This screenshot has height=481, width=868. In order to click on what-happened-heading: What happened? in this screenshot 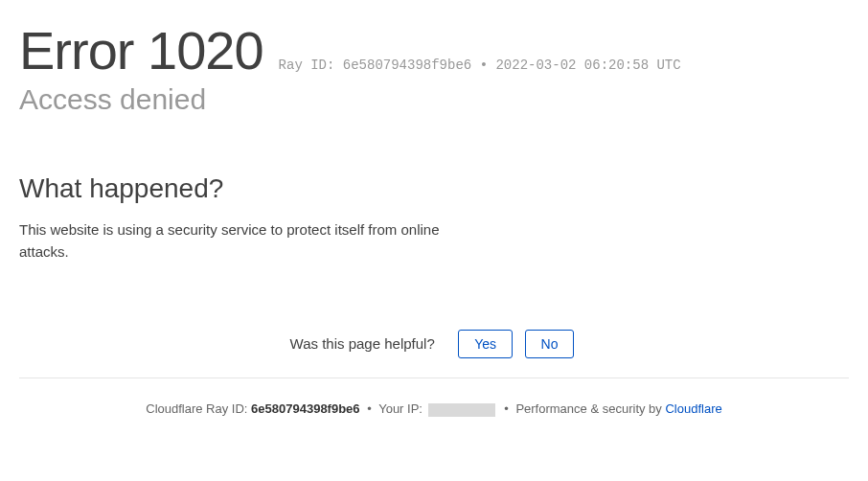, I will do `click(434, 189)`.